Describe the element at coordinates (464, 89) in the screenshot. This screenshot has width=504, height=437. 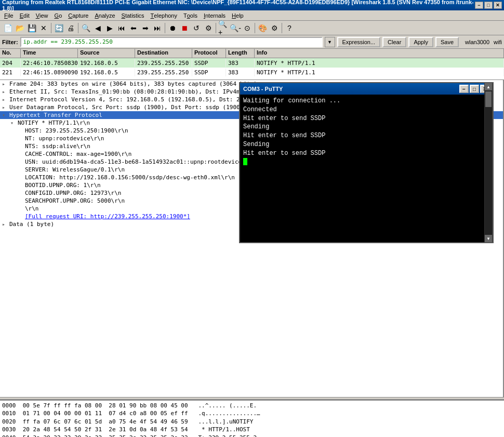
I see `putty-minimize-button: −` at that location.